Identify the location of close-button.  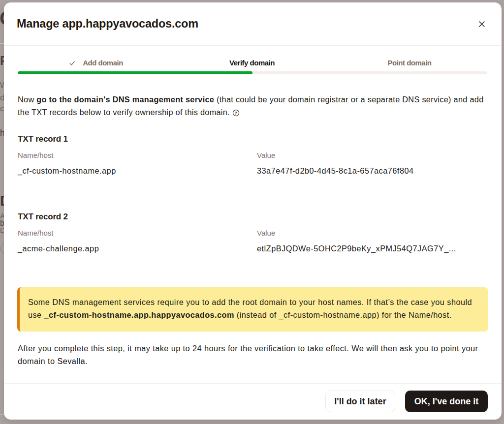
(482, 24).